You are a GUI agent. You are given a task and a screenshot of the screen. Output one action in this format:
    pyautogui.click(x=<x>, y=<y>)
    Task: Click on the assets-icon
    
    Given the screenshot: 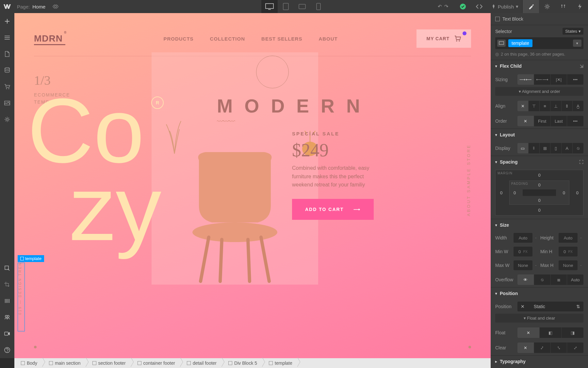 What is the action you would take?
    pyautogui.click(x=7, y=103)
    